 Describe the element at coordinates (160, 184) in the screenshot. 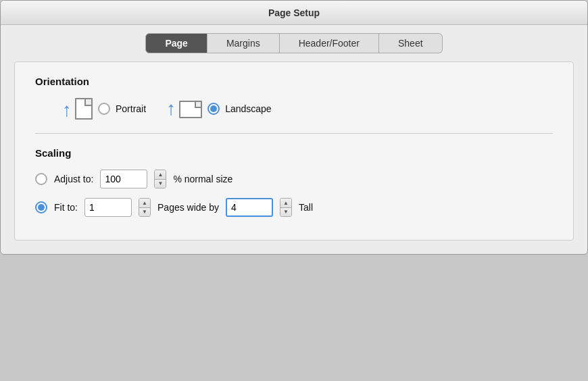

I see `adjust-to-decrement: ▼` at that location.